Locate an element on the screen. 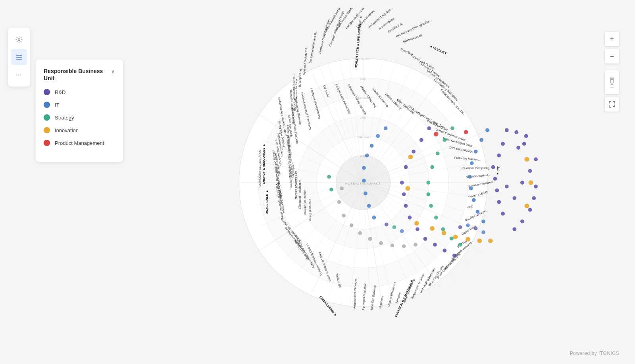 The height and width of the screenshot is (364, 635). svg-text: ENERGY & RESOURCES ▲ is located at coordinates (264, 164).